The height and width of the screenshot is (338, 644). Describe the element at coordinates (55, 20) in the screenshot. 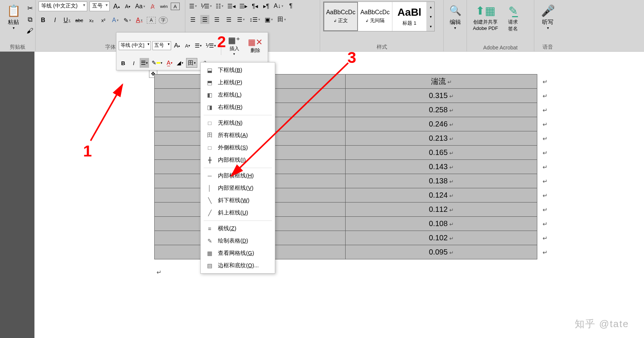

I see `italic-button: I` at that location.